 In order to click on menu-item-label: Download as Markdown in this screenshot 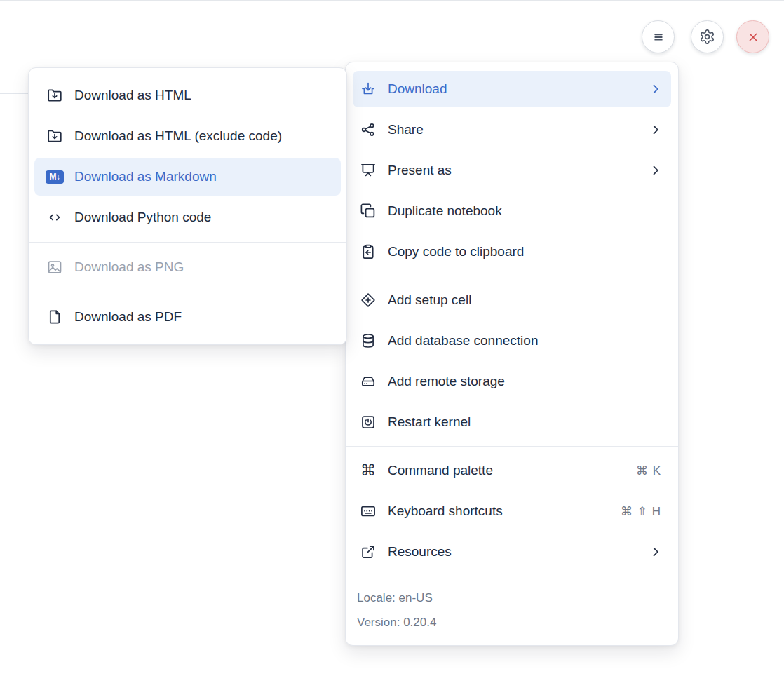, I will do `click(203, 177)`.